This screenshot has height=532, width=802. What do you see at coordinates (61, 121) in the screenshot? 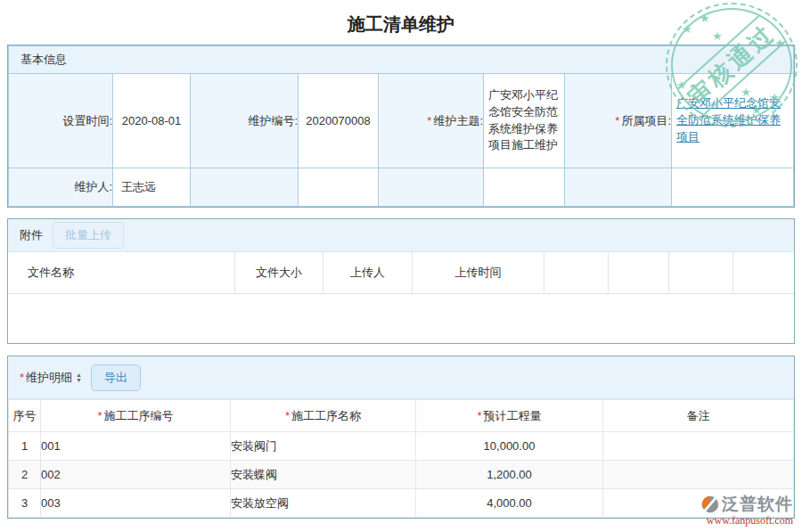
I see `set-time-label: 设置时间:` at bounding box center [61, 121].